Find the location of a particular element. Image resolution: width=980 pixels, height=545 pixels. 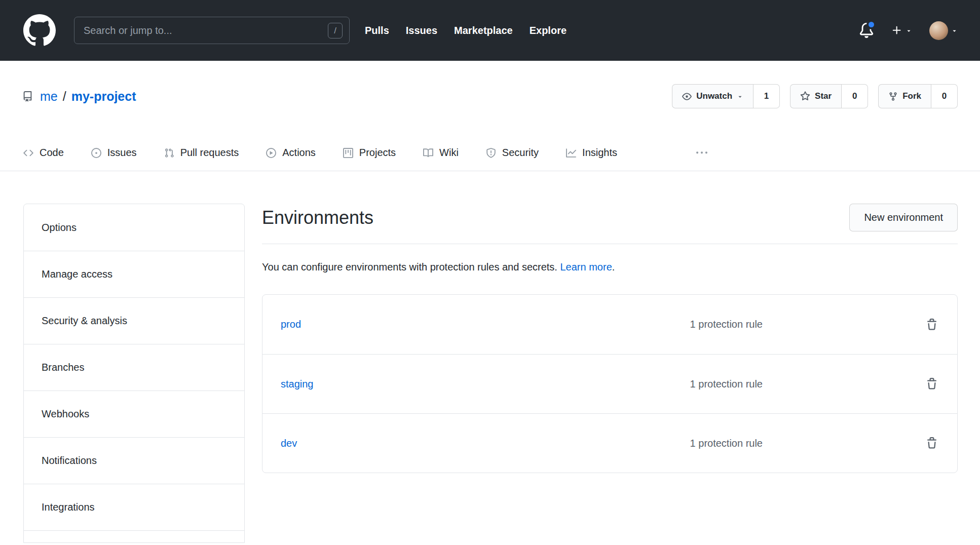

breadcrumb: me / my-project is located at coordinates (79, 96).